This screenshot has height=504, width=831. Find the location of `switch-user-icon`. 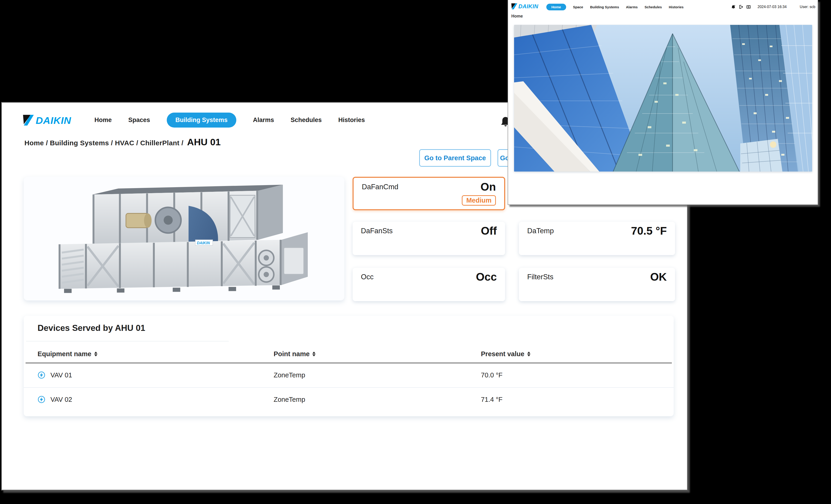

switch-user-icon is located at coordinates (749, 7).